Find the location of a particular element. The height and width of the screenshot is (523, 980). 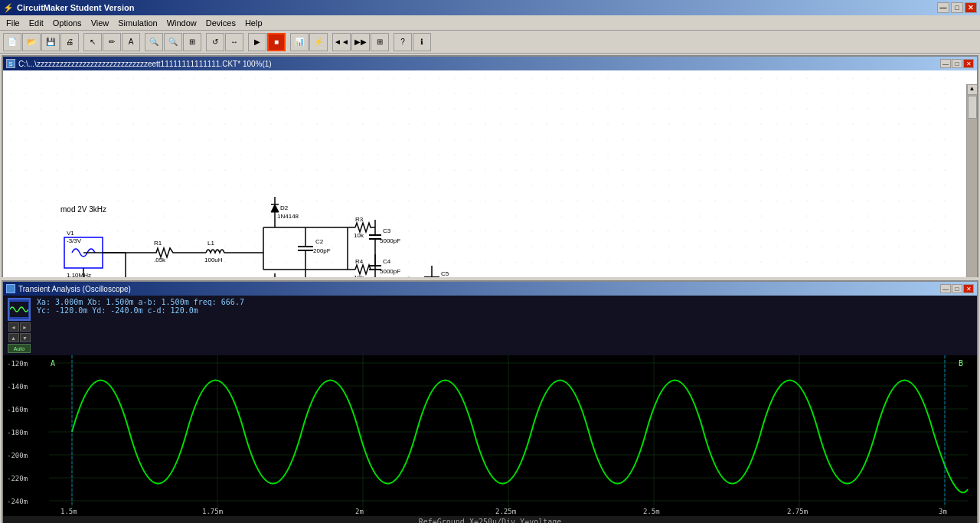

svg-text: 2.5m is located at coordinates (652, 512).